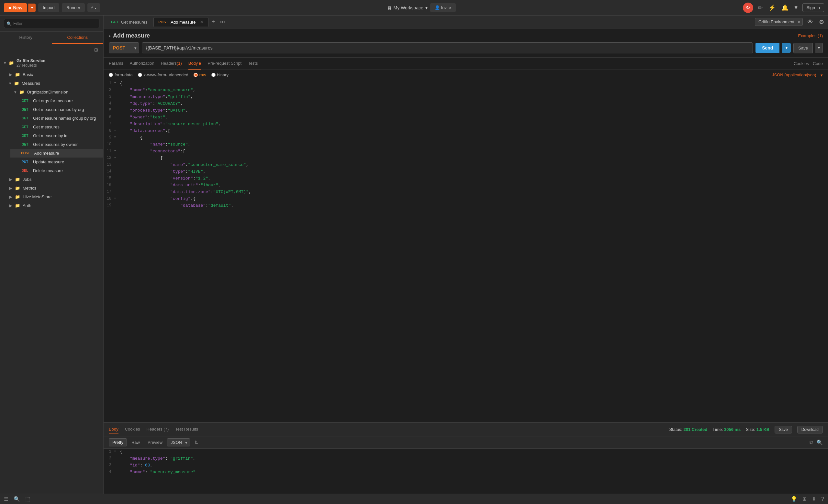  What do you see at coordinates (57, 127) in the screenshot?
I see `request-item-get-measures: GET Get measures` at bounding box center [57, 127].